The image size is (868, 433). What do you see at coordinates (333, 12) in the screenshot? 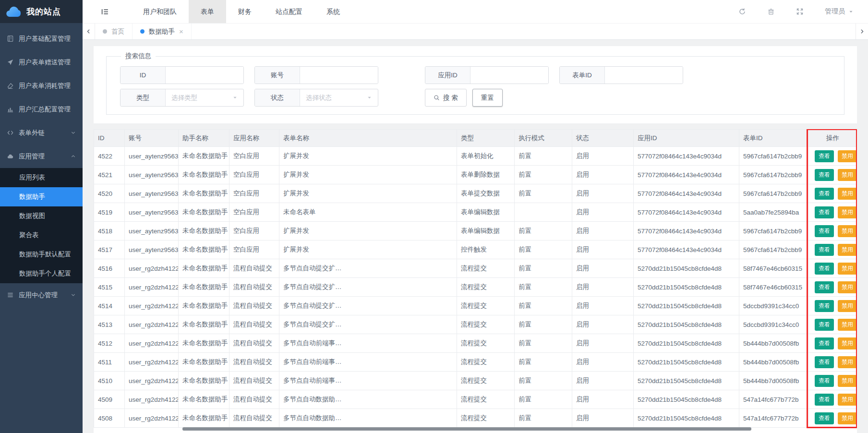
I see `nav-item-4: 系统` at bounding box center [333, 12].